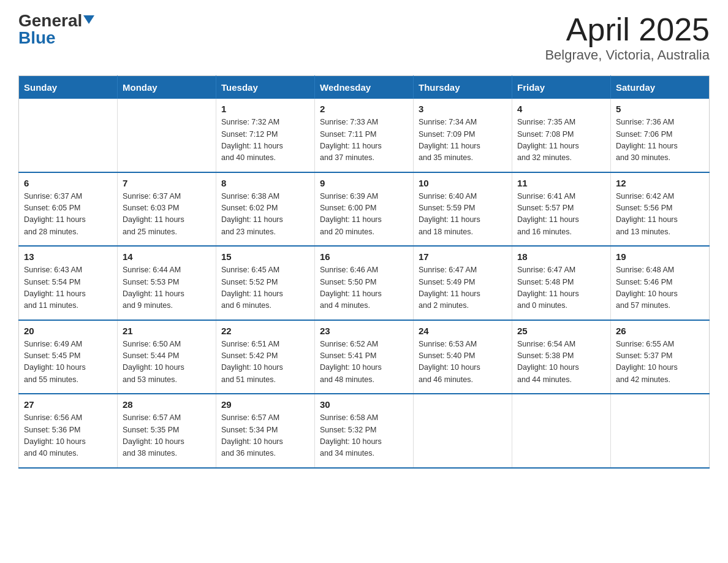  Describe the element at coordinates (265, 215) in the screenshot. I see `day-info: Sunrise: 6:38 AMSunset: 6:02 PMDaylight:…` at that location.